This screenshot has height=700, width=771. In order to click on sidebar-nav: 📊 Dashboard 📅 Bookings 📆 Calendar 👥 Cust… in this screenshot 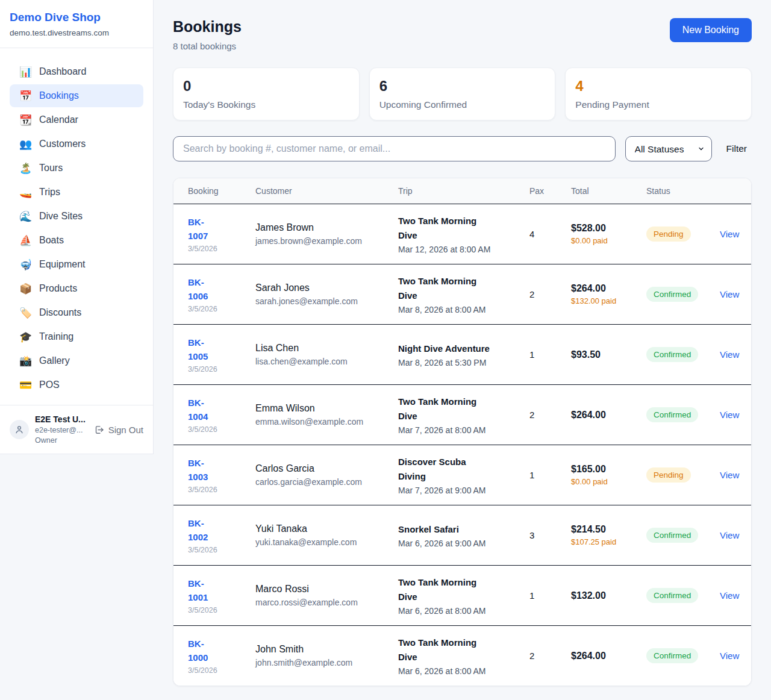, I will do `click(76, 227)`.